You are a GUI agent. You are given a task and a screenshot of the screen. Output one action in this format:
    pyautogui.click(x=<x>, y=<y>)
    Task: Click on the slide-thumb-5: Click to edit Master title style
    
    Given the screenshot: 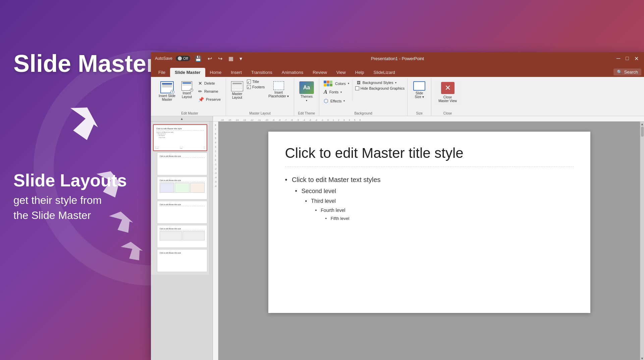 What is the action you would take?
    pyautogui.click(x=182, y=236)
    